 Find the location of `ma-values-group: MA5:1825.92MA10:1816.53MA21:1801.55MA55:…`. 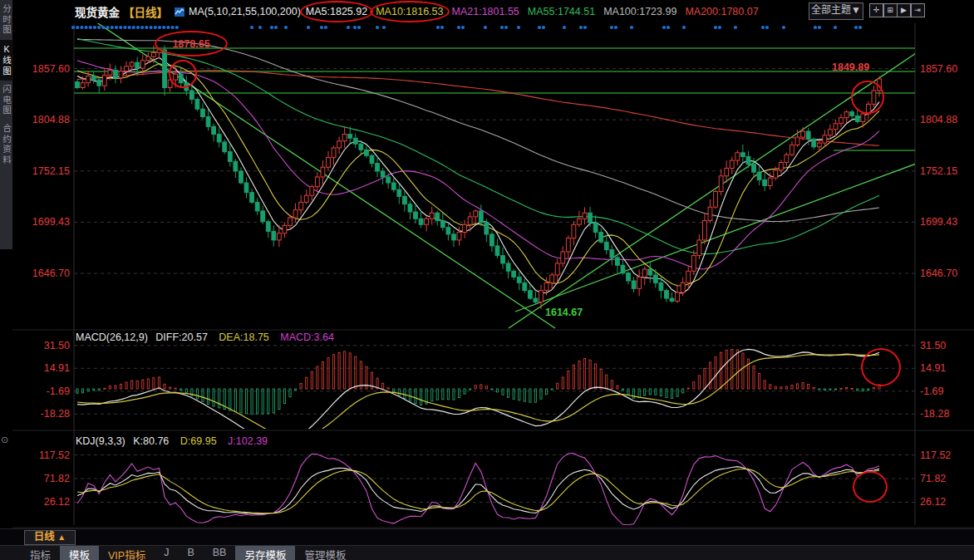

ma-values-group: MA5:1825.92MA10:1816.53MA21:1801.55MA55:… is located at coordinates (537, 12).